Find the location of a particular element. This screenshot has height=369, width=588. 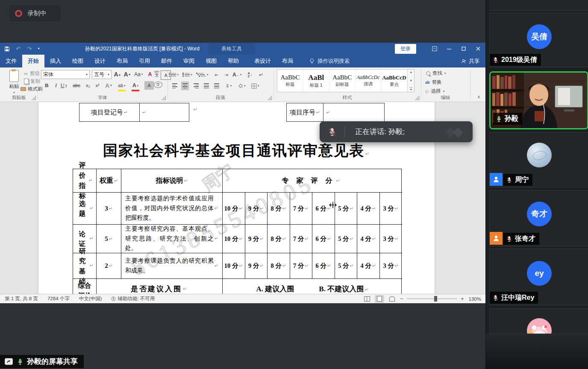

justify-button is located at coordinates (206, 86).